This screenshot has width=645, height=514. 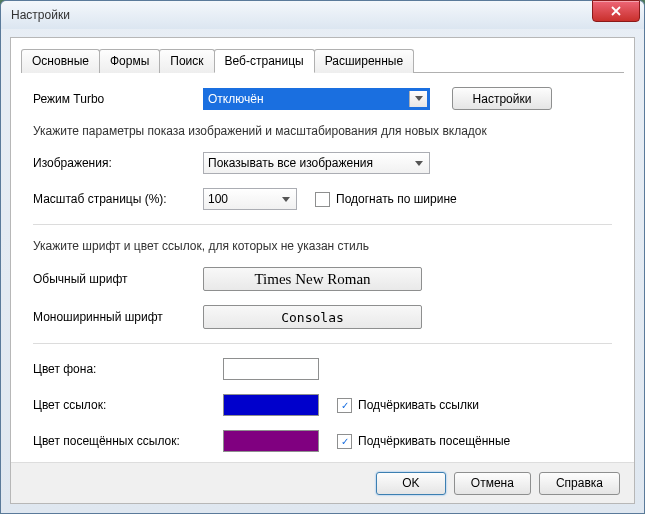 I want to click on visited-color-swatch, so click(x=271, y=441).